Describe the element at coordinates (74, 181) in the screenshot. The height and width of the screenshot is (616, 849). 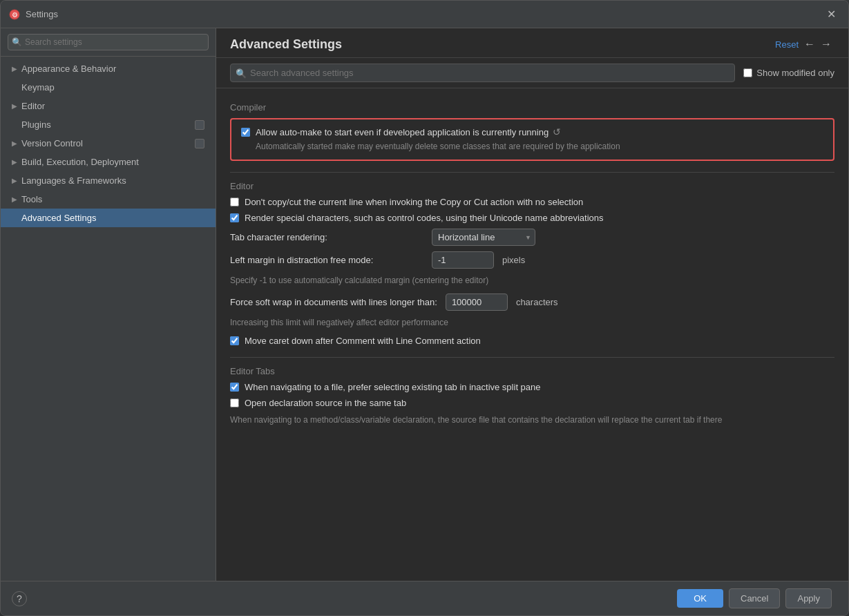
I see `sidebar-item-label: Languages & Frameworks` at that location.